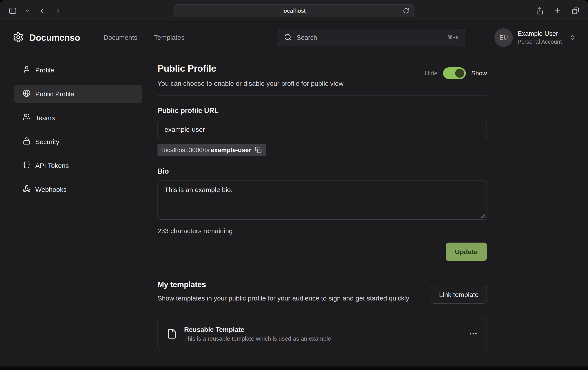 This screenshot has height=370, width=588. I want to click on sidebar-item-profile: Profile, so click(78, 70).